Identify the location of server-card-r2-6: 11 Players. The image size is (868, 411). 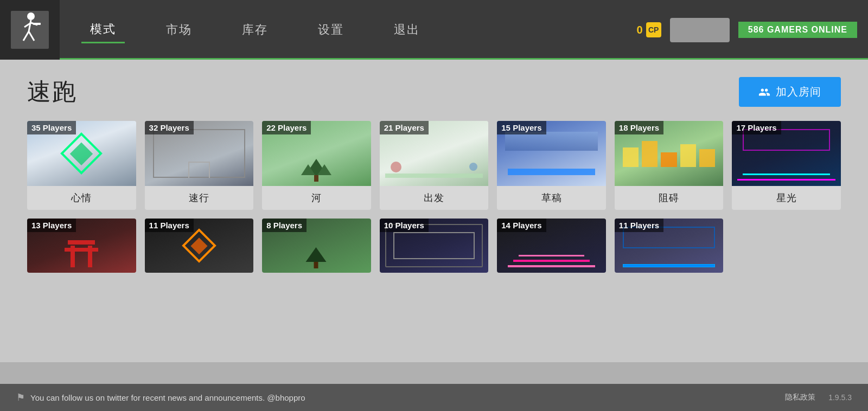
(669, 246).